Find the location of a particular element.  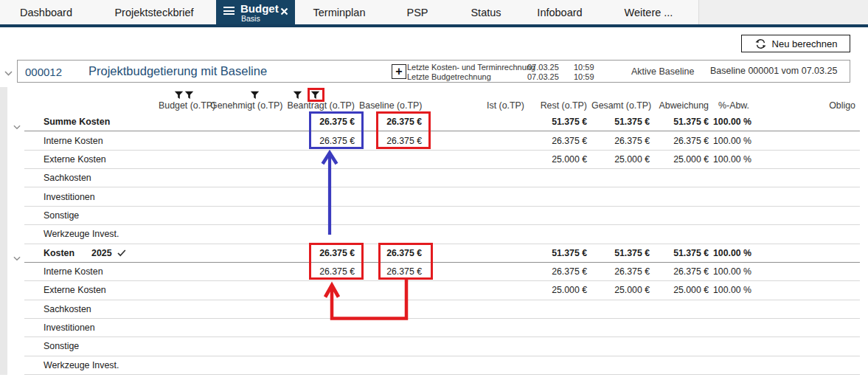

project-header: 000012 Projektbudgetierung mit Baseline … is located at coordinates (434, 71).